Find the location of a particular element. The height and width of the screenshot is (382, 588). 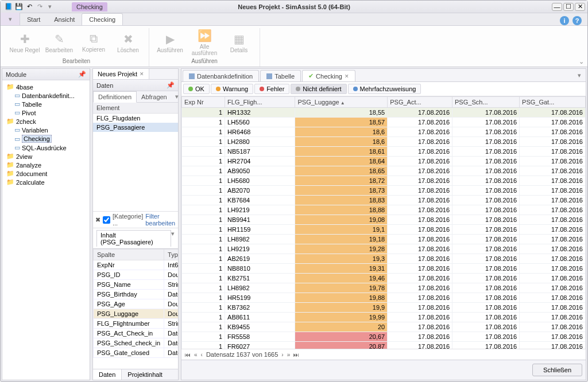

filter-chip: OK is located at coordinates (196, 89).